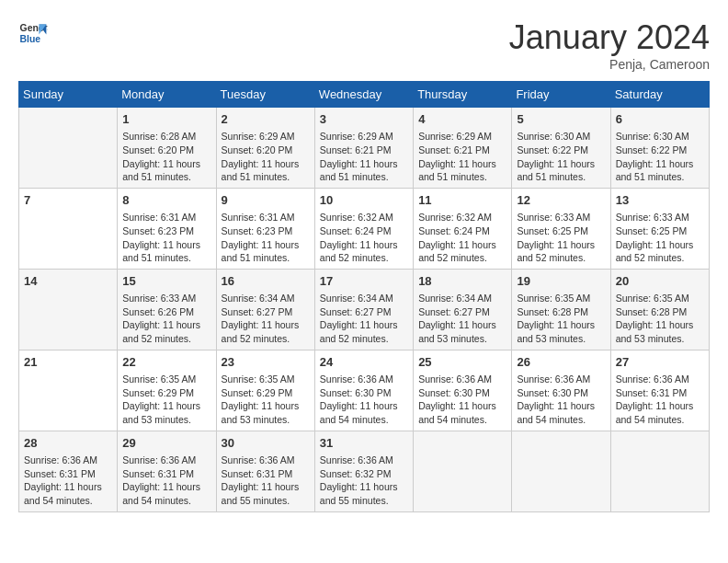 The image size is (728, 563). I want to click on weekday-header: Saturday, so click(660, 95).